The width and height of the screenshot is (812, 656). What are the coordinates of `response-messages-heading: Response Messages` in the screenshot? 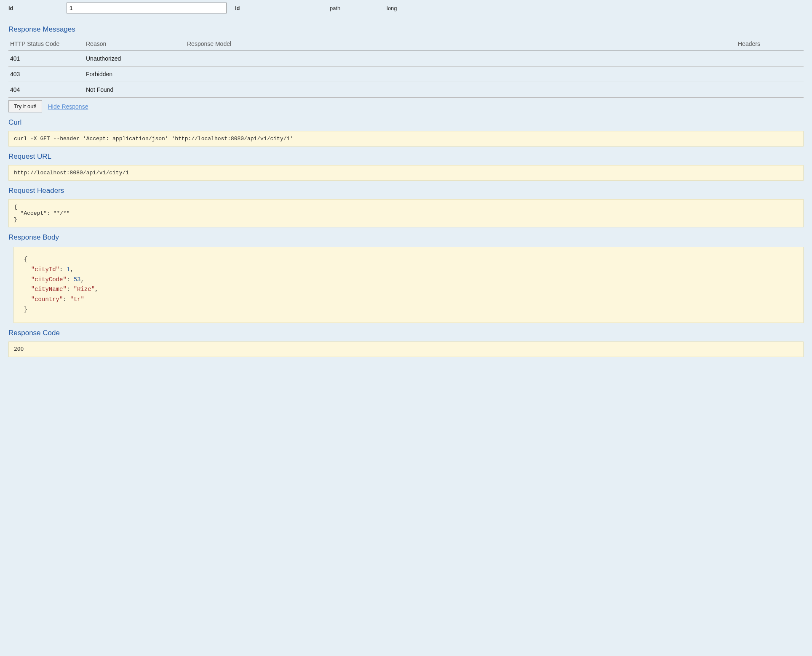 It's located at (406, 29).